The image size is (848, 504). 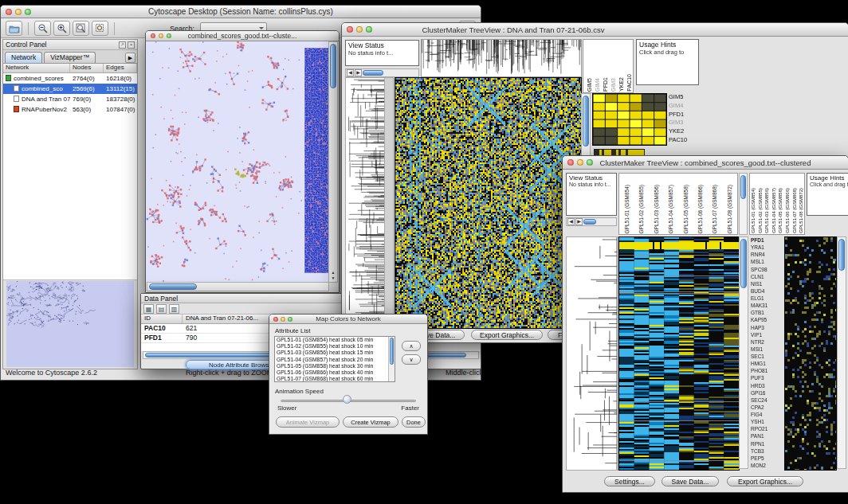 I want to click on network-view-canvas, so click(x=238, y=162).